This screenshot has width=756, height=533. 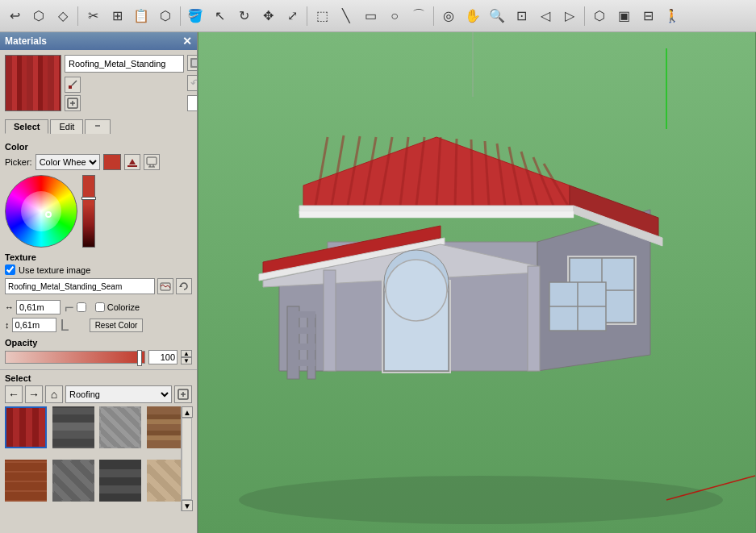 What do you see at coordinates (48, 214) in the screenshot?
I see `color-cursor` at bounding box center [48, 214].